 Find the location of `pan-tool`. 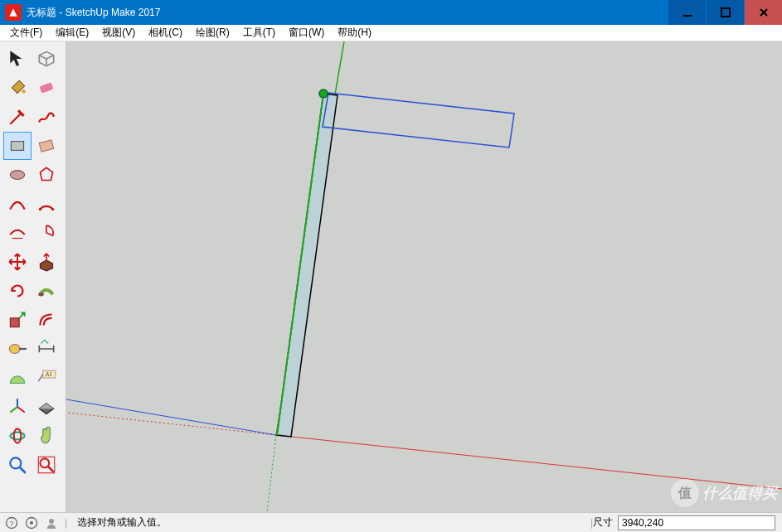

pan-tool is located at coordinates (46, 436).